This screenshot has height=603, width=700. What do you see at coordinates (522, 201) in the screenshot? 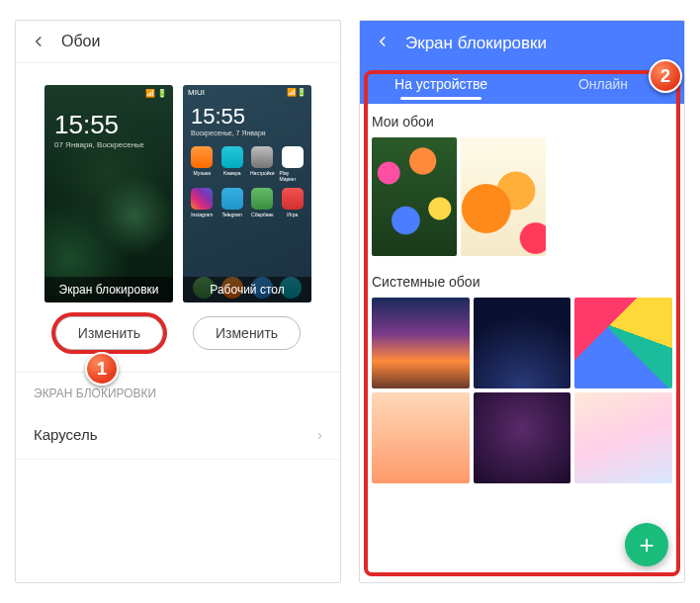
I see `my-wallpapers-row` at bounding box center [522, 201].